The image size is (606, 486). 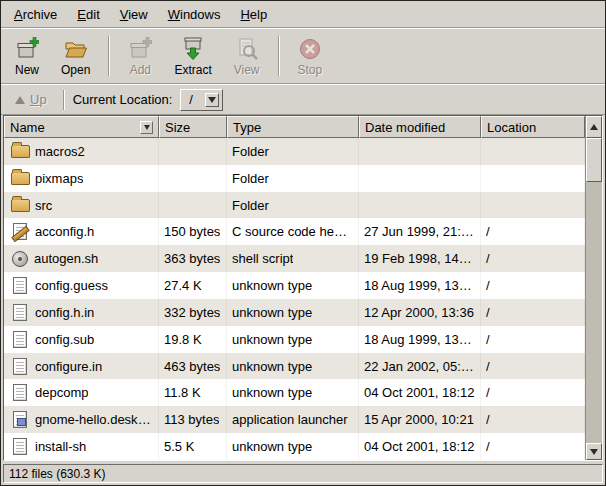 I want to click on file-name: gnome-hello.desktop, so click(x=94, y=420).